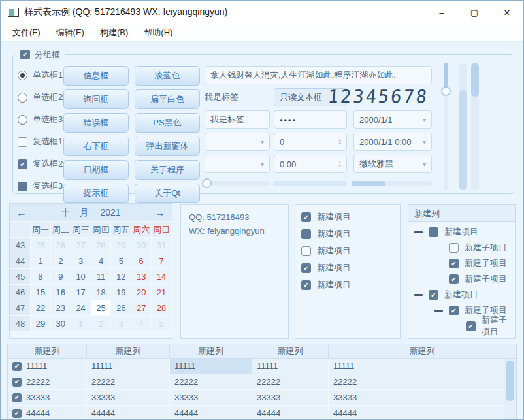  I want to click on vslider-handle, so click(446, 91).